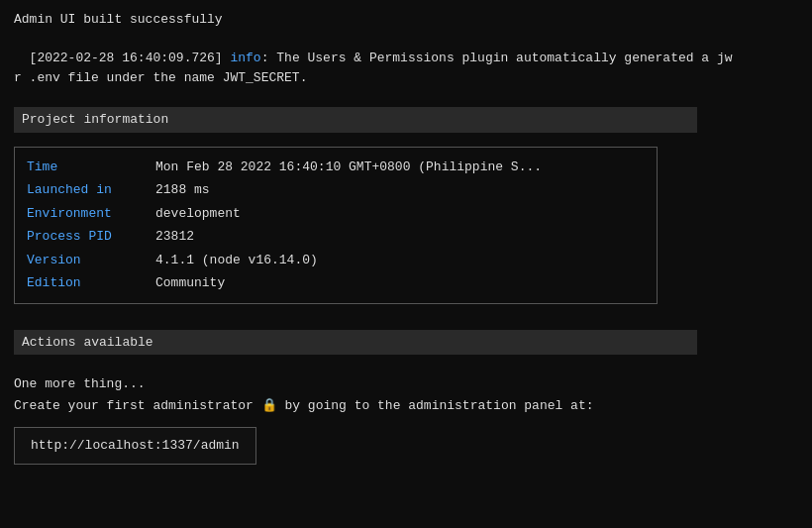 The image size is (812, 528). I want to click on info-key-version: Version, so click(91, 261).